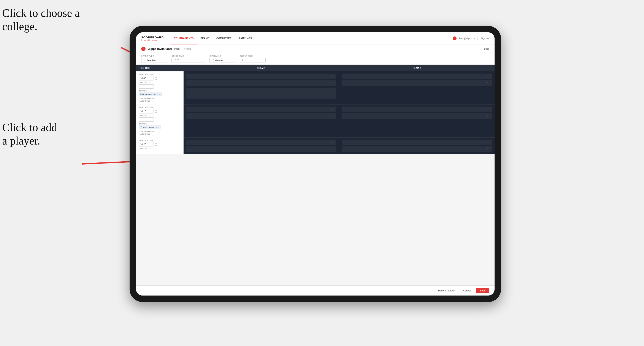 This screenshot has height=346, width=644. I want to click on intervals-group: Intervals 10 Minutes, so click(222, 59).